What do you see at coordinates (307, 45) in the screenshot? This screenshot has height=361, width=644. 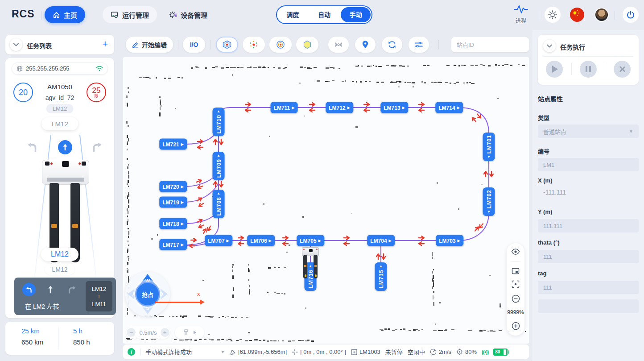 I see `yellow-hexagon-icon` at bounding box center [307, 45].